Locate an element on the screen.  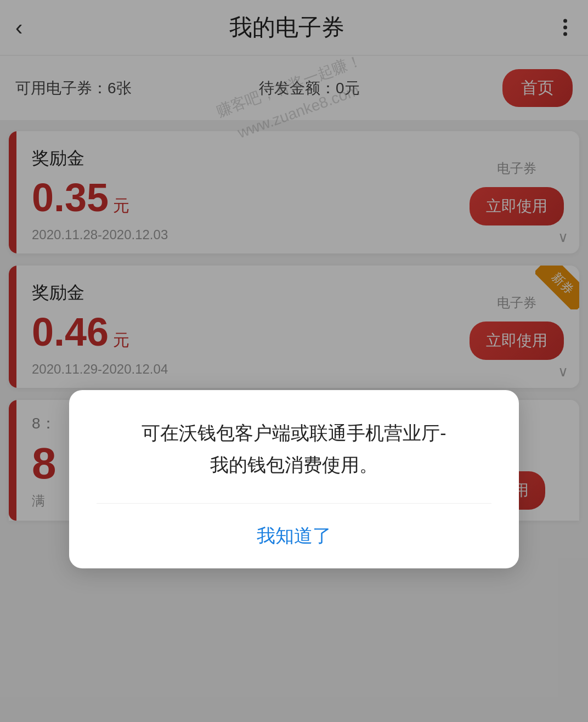
modal-message: 可在沃钱包客户端或联通手机营业厅-我的钱包消费使用。 is located at coordinates (294, 449).